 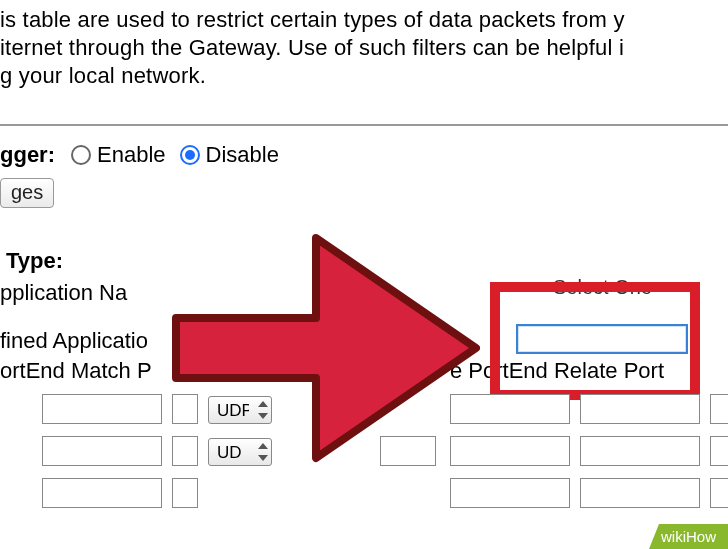 What do you see at coordinates (688, 536) in the screenshot?
I see `wikihow-watermark: wikiHow` at bounding box center [688, 536].